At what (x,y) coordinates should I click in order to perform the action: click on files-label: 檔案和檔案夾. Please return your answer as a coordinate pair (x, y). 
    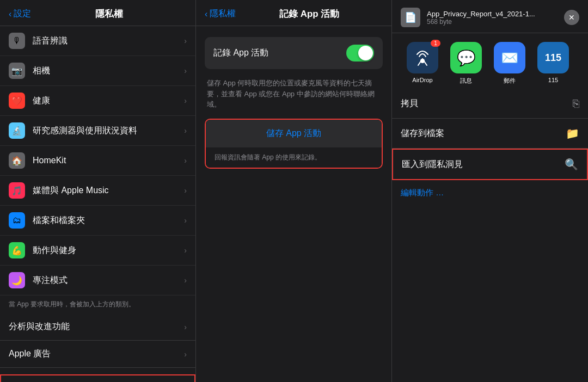
    Looking at the image, I should click on (105, 221).